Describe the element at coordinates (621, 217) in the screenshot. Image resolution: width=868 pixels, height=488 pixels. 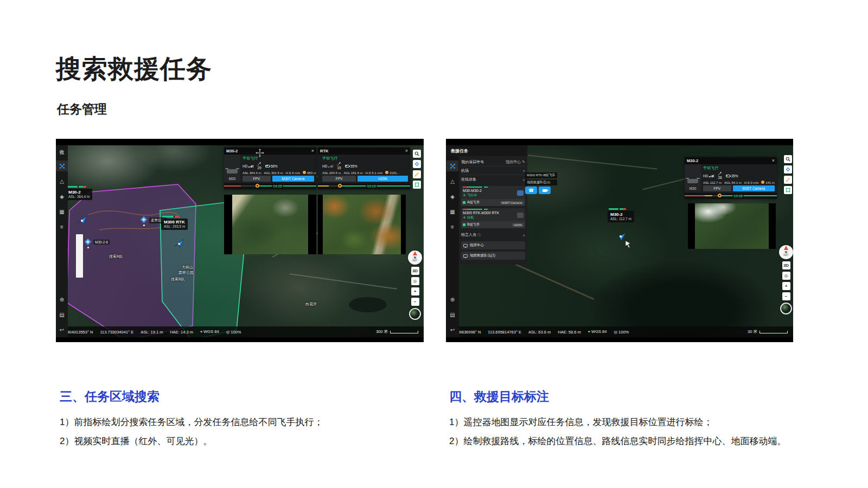
I see `drone-tooltip: M30-2 ASL: 112.7 m` at that location.